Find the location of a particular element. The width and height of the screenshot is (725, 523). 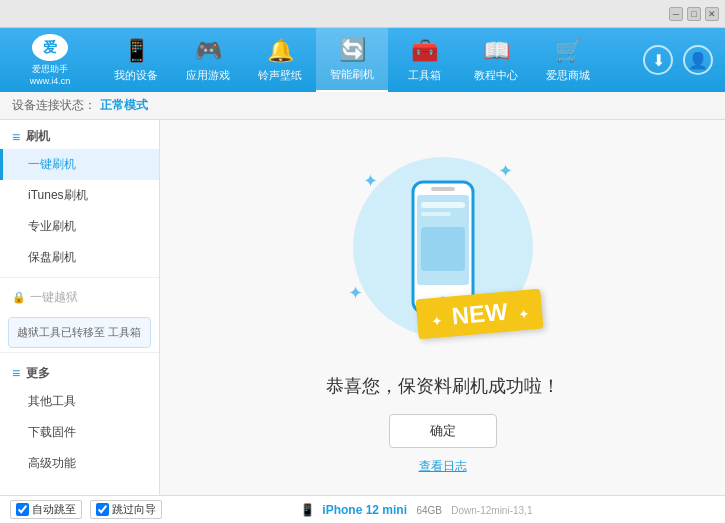

minimize-button: ─ is located at coordinates (676, 14).